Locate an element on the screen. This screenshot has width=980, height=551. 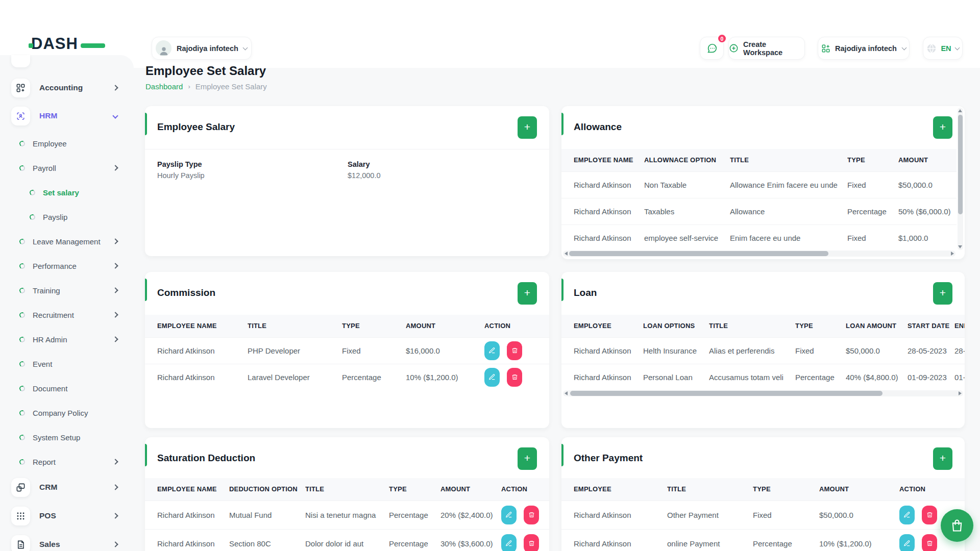
card-title: Loan is located at coordinates (585, 293).